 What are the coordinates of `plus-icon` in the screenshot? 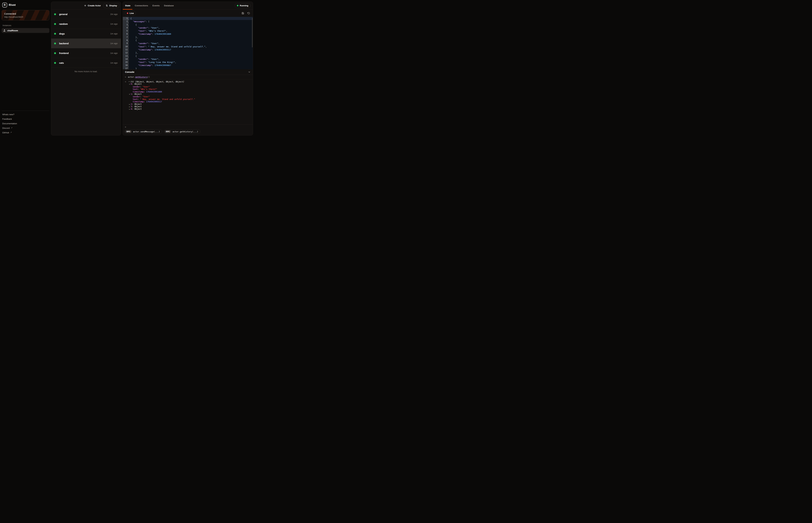 It's located at (85, 5).